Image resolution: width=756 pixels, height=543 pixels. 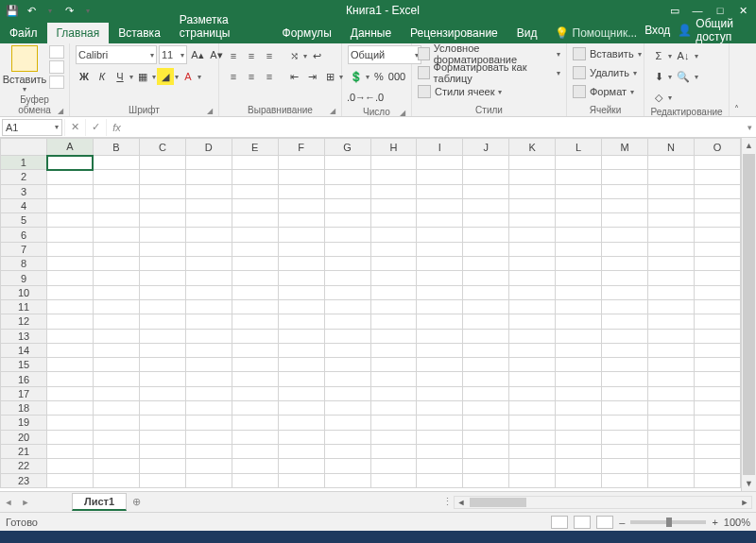 I want to click on increase-indent-icon: ⇥, so click(x=312, y=76).